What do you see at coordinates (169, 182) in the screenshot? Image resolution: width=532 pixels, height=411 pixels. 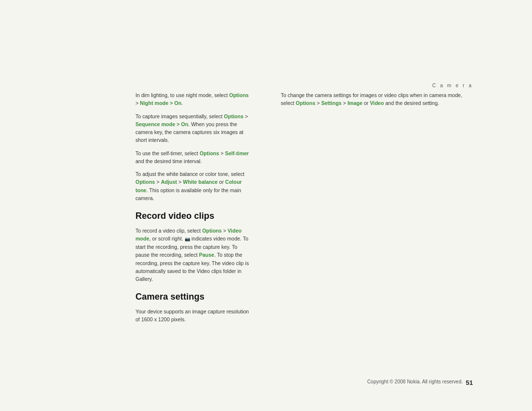 I see `adjust-link: Adjust` at bounding box center [169, 182].